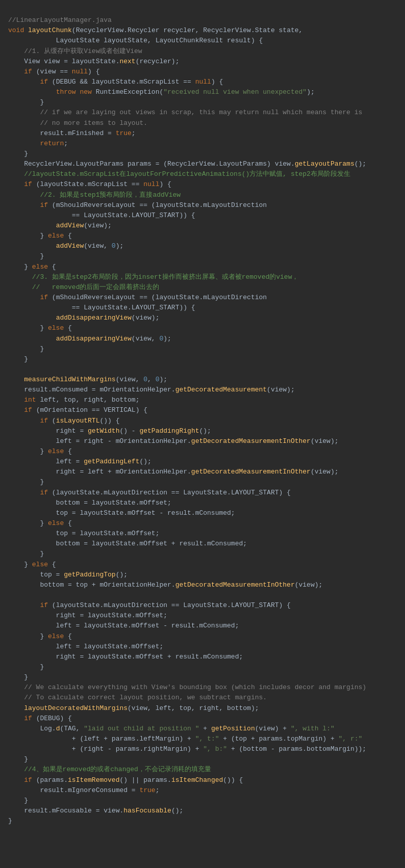 The height and width of the screenshot is (868, 405). I want to click on code-text: "received null view when unexpected", so click(235, 92).